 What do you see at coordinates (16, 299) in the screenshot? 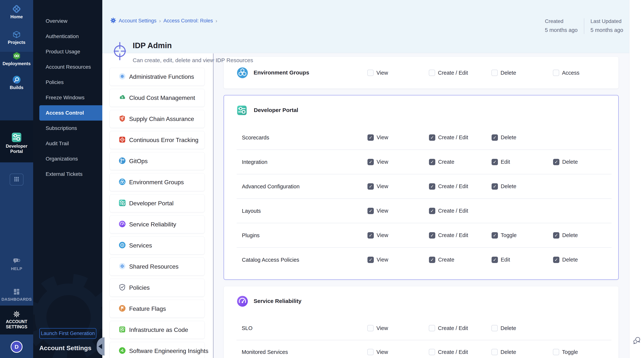
I see `rail-item-label: DASHBOARDS` at bounding box center [16, 299].